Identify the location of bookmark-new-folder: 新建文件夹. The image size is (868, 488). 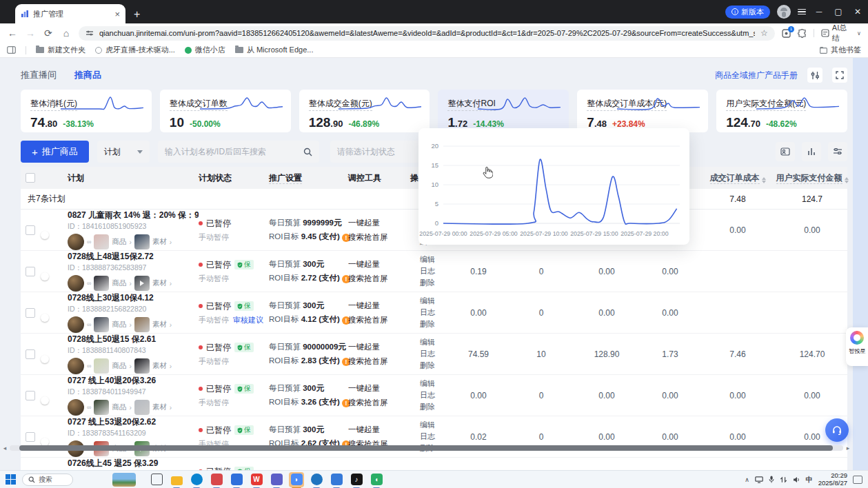
(61, 50).